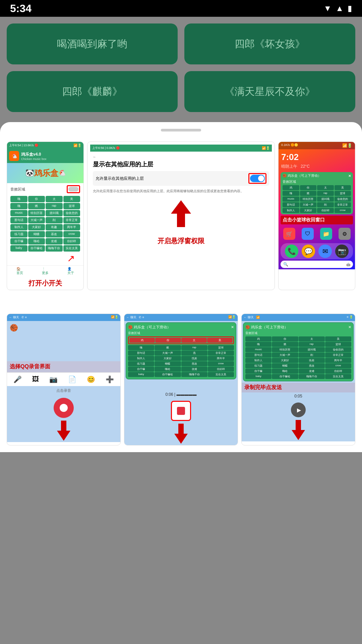 Image resolution: width=362 pixels, height=644 pixels. What do you see at coordinates (345, 234) in the screenshot?
I see `settings-icon: ⚙` at bounding box center [345, 234].